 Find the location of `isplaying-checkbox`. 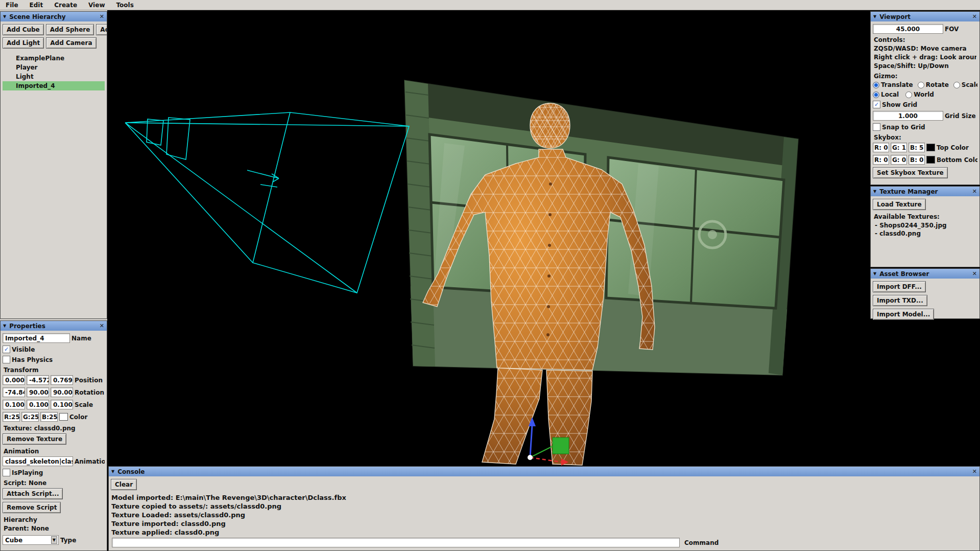

isplaying-checkbox is located at coordinates (6, 472).